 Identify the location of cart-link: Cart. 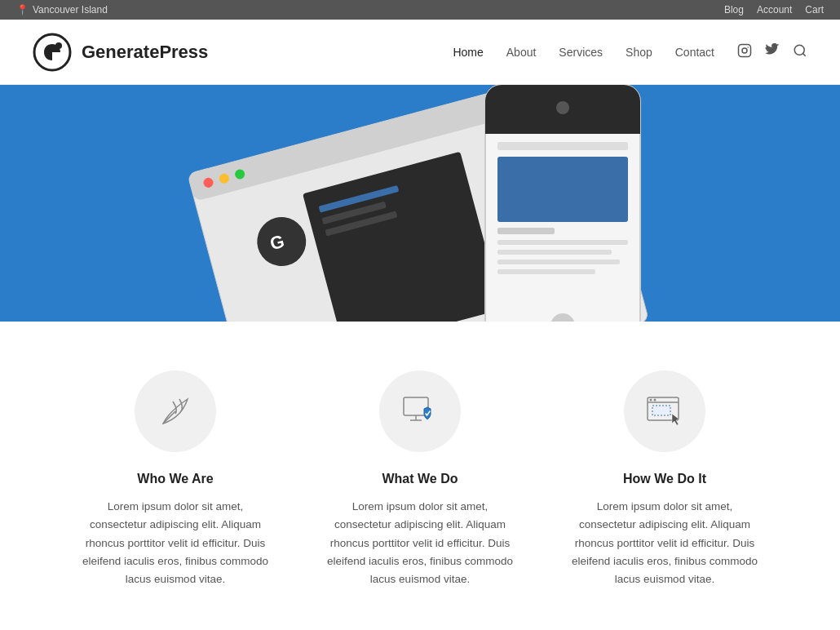
(814, 10).